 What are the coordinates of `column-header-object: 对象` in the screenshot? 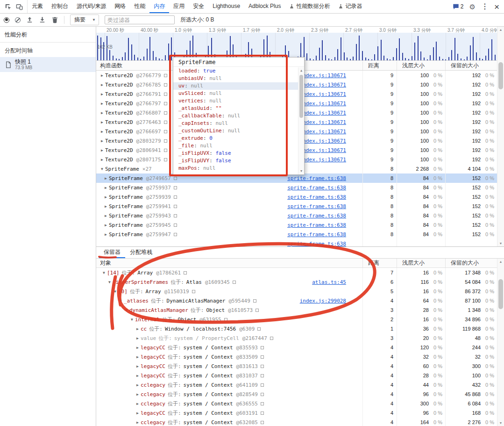 It's located at (229, 263).